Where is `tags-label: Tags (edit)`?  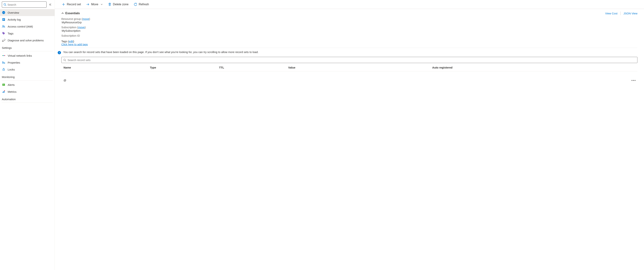 tags-label: Tags (edit) is located at coordinates (68, 41).